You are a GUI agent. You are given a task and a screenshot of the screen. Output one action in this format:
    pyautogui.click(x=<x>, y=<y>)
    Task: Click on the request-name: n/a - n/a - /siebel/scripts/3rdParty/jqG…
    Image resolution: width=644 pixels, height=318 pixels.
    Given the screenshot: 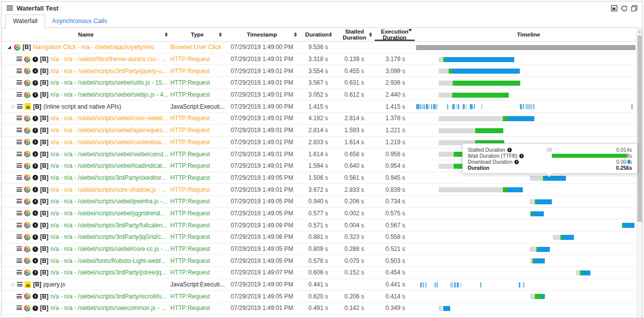 What is the action you would take?
    pyautogui.click(x=108, y=237)
    